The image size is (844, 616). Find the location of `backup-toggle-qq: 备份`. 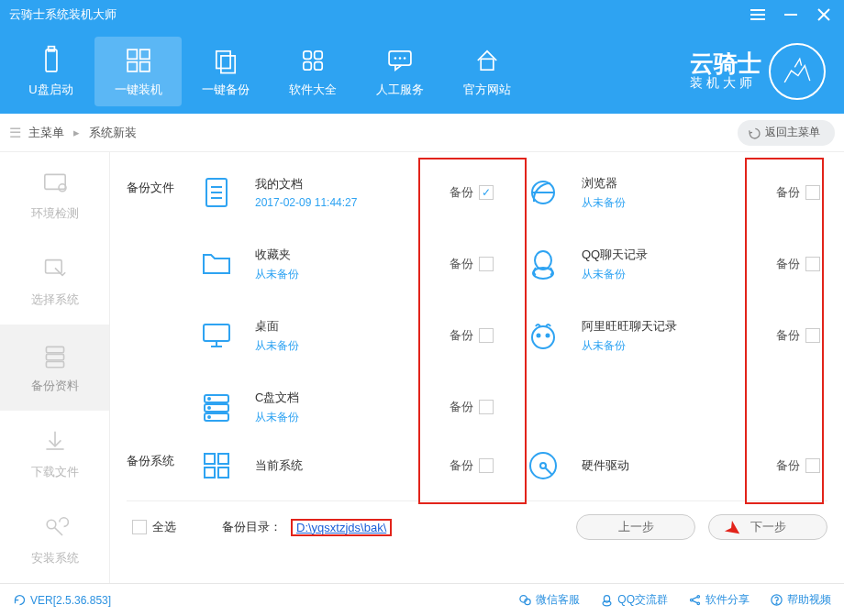

backup-toggle-qq: 备份 is located at coordinates (798, 264).